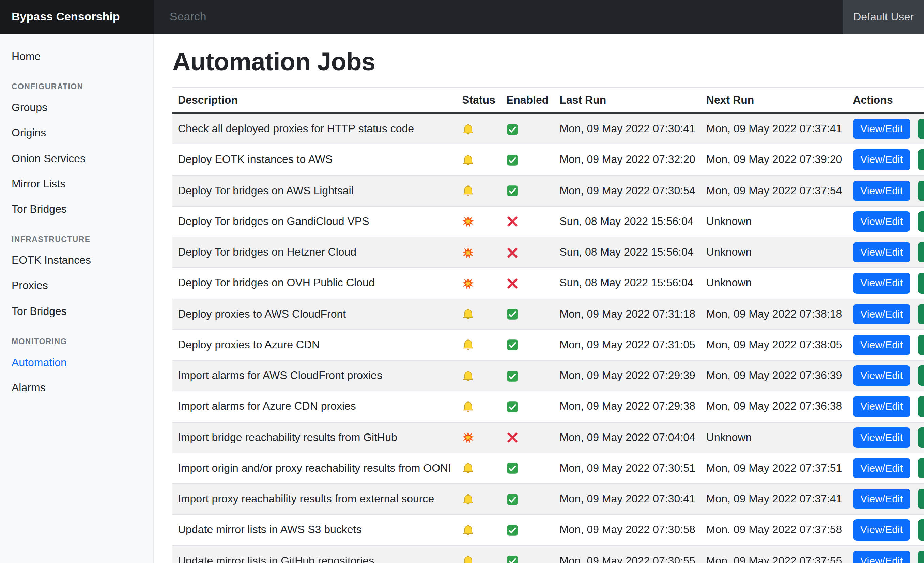 Image resolution: width=924 pixels, height=563 pixels. What do you see at coordinates (627, 468) in the screenshot?
I see `job-last-run: Mon, 09 May 2022 07:30:51` at bounding box center [627, 468].